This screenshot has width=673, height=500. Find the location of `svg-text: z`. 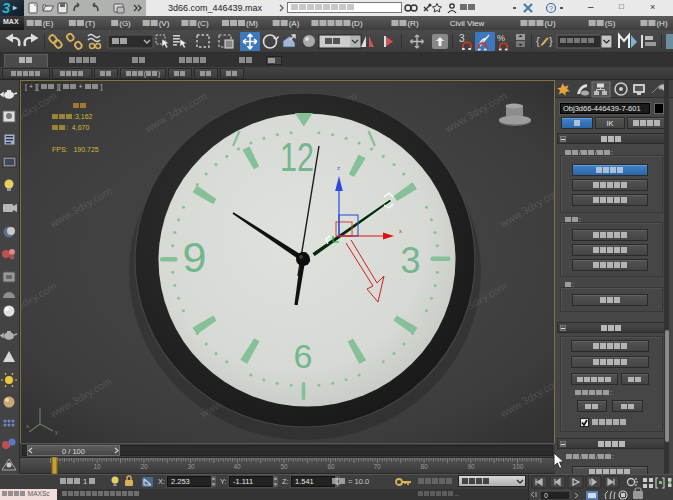

svg-text: z is located at coordinates (338, 168).